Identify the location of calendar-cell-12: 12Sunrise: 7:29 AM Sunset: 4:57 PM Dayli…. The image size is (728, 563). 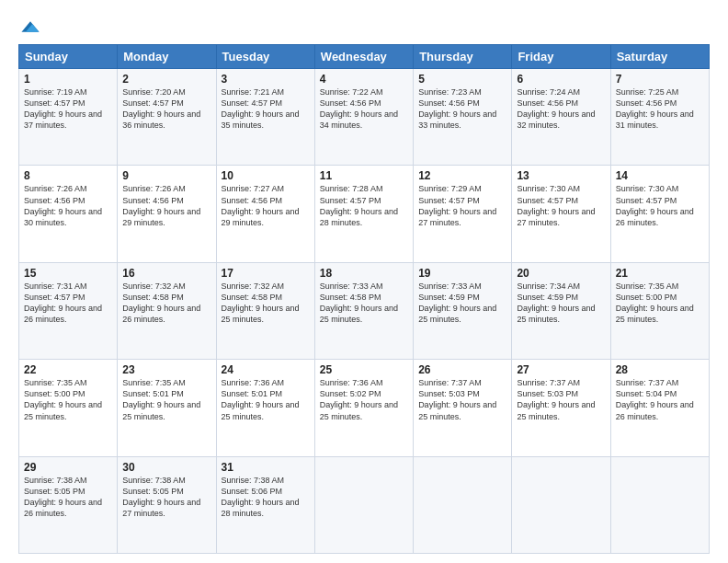
(463, 213).